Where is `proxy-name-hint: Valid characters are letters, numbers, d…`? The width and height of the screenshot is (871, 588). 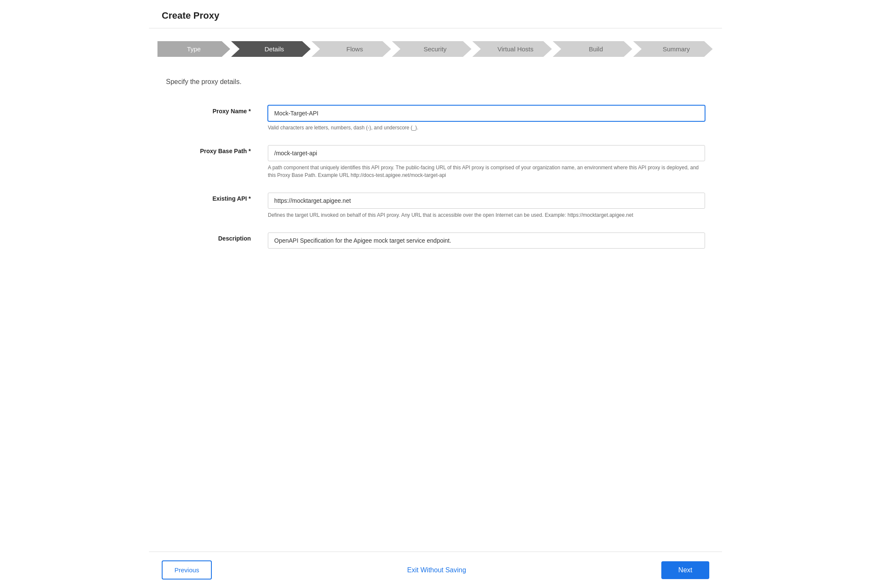 proxy-name-hint: Valid characters are letters, numbers, d… is located at coordinates (486, 128).